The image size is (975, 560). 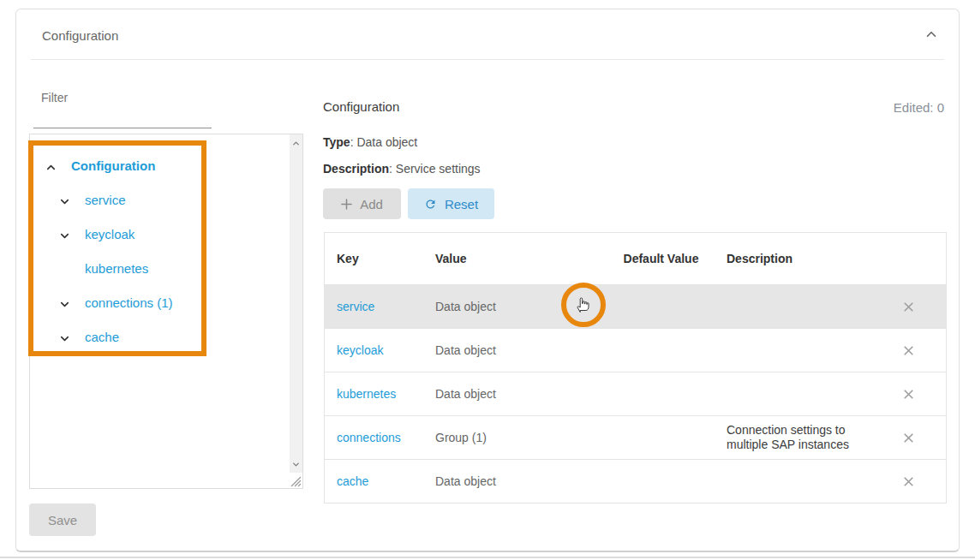 What do you see at coordinates (150, 338) in the screenshot?
I see `tree-item-cache: cache` at bounding box center [150, 338].